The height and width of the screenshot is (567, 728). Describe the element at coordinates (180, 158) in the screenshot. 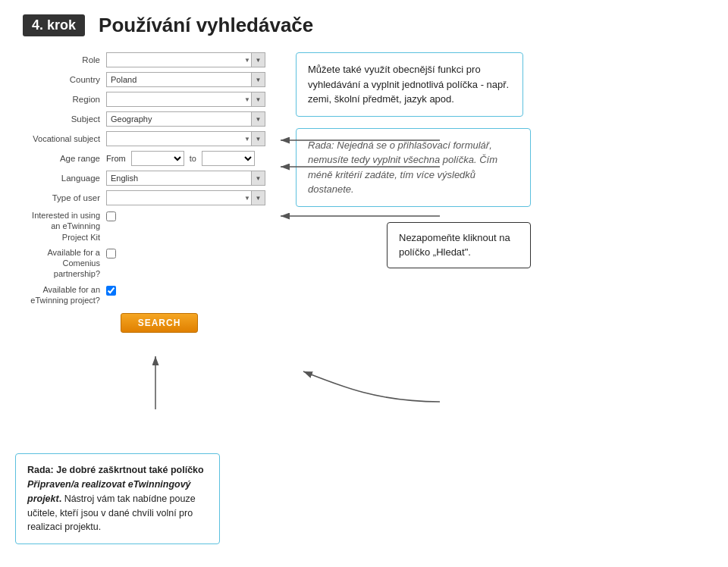

I see `age-range-controls: From to` at that location.